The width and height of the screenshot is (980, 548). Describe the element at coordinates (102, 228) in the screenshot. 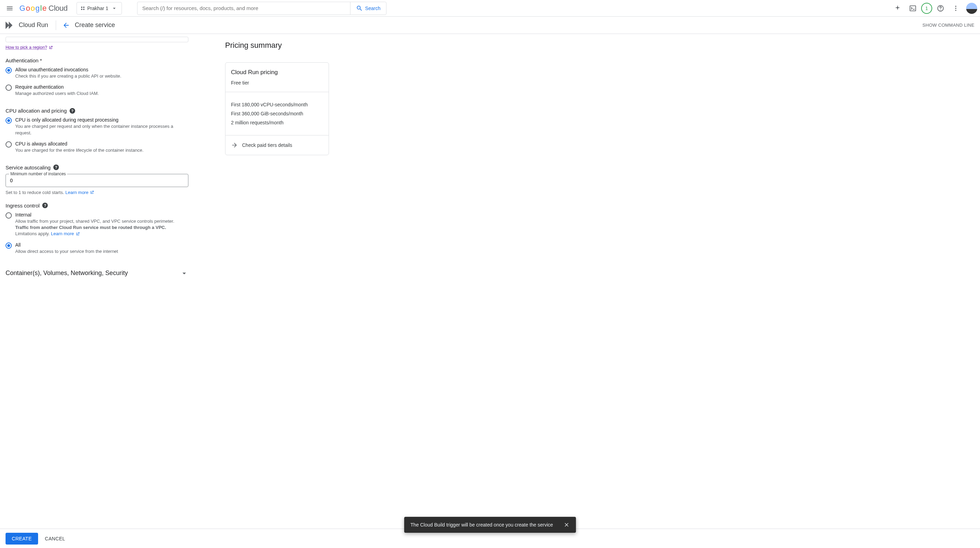

I see `ingress-radio-internal-desc: Allow traffic from your project, shared …` at that location.